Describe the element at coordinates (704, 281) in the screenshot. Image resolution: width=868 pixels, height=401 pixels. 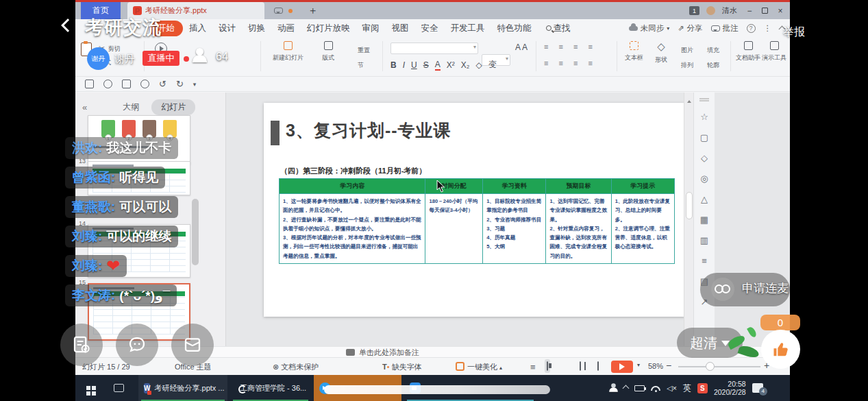
I see `object-panel-icon: ▤` at that location.